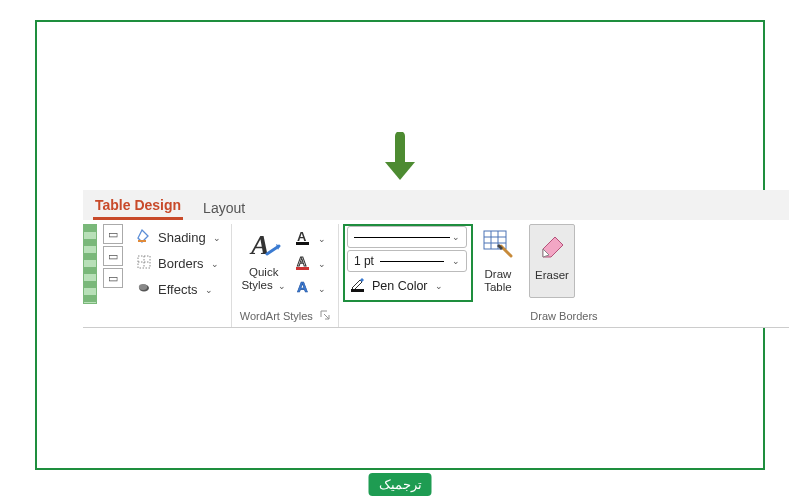  I want to click on tab-layout: Layout, so click(224, 208).